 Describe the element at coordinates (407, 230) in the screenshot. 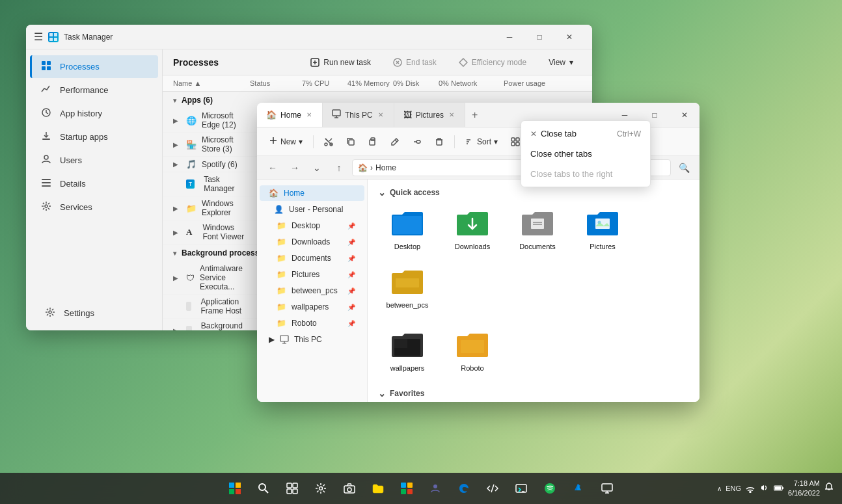

I see `folder-item-desktop: Desktop` at that location.